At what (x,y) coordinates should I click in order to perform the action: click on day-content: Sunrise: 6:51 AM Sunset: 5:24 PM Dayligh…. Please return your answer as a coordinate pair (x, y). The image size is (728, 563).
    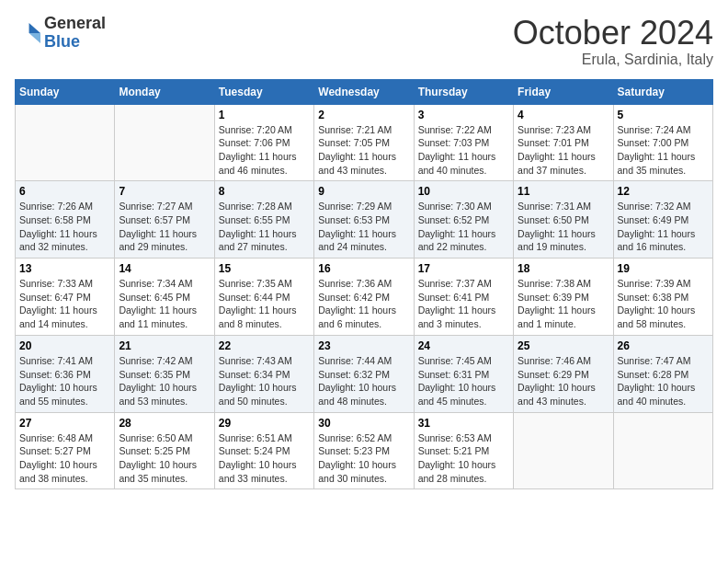
    Looking at the image, I should click on (265, 458).